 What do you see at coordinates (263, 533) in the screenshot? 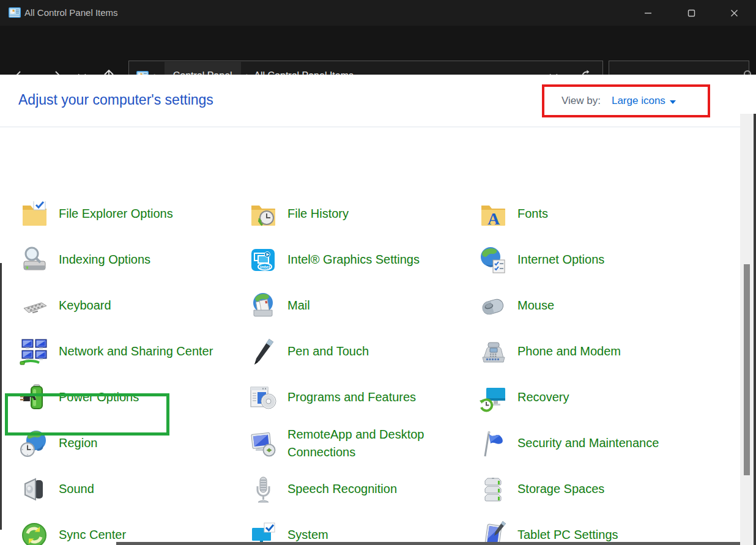
I see `monitor-check-icon` at bounding box center [263, 533].